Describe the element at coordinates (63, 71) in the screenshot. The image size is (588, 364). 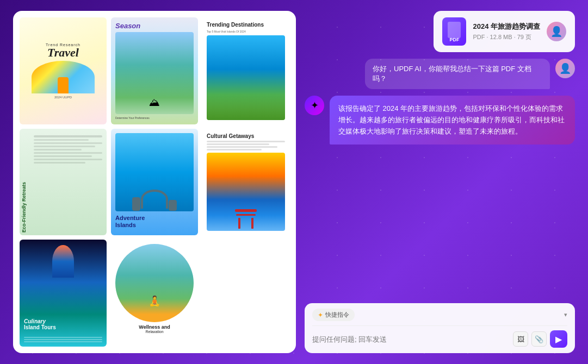
I see `pdf-page-1: Trend Research Travel 2024 UUPD` at that location.